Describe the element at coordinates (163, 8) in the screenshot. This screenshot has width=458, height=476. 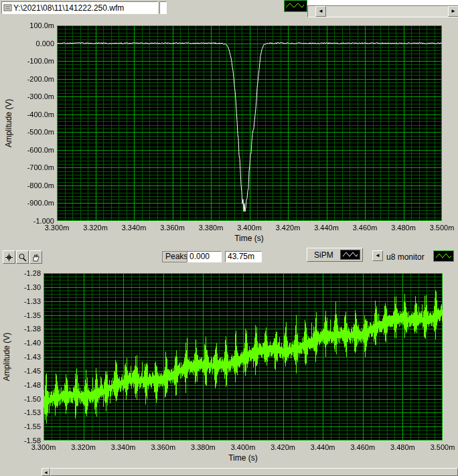
I see `small-indicator-box` at that location.